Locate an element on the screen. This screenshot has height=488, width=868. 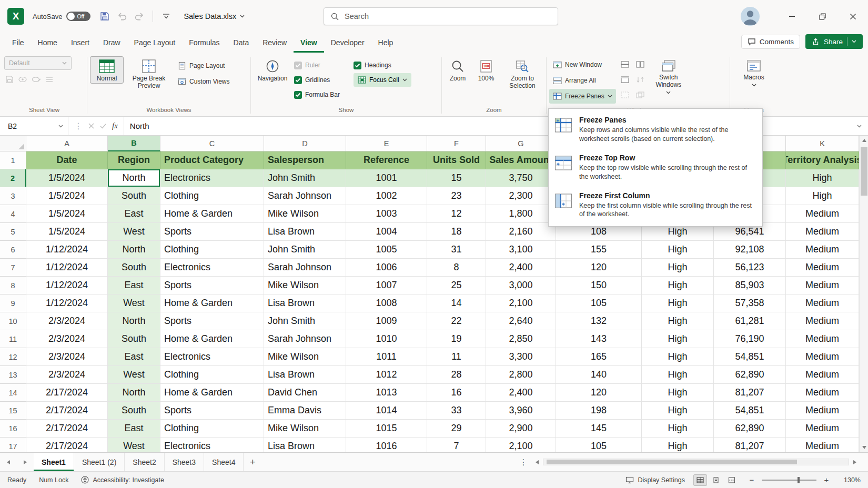
cell-J6: 92,108 is located at coordinates (750, 250).